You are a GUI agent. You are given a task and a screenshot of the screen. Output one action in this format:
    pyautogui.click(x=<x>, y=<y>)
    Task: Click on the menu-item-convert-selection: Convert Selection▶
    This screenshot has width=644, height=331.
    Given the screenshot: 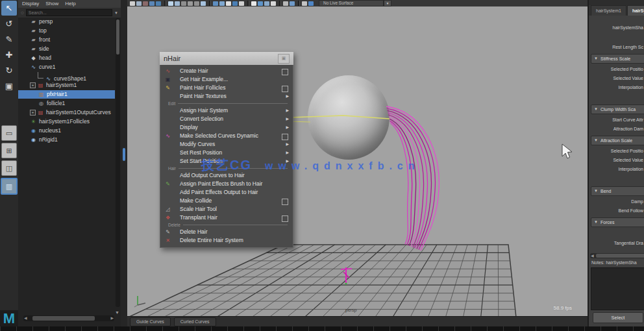 What is the action you would take?
    pyautogui.click(x=227, y=119)
    